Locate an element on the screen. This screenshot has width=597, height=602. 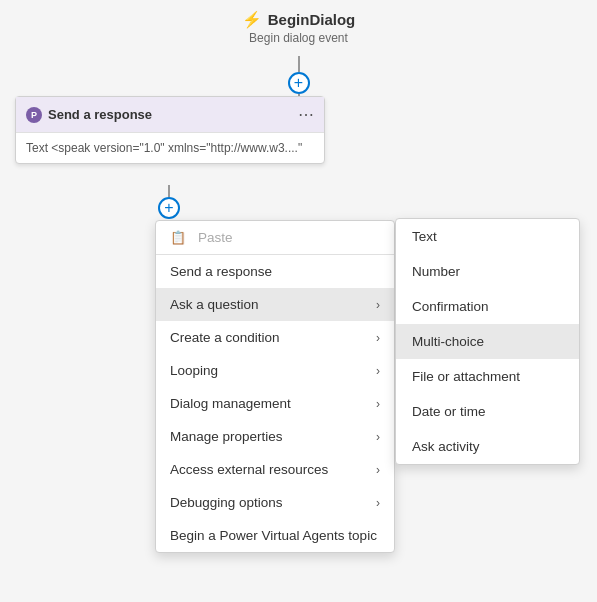
pva-topic-label: Begin a Power Virtual Agents topic is located at coordinates (274, 536).